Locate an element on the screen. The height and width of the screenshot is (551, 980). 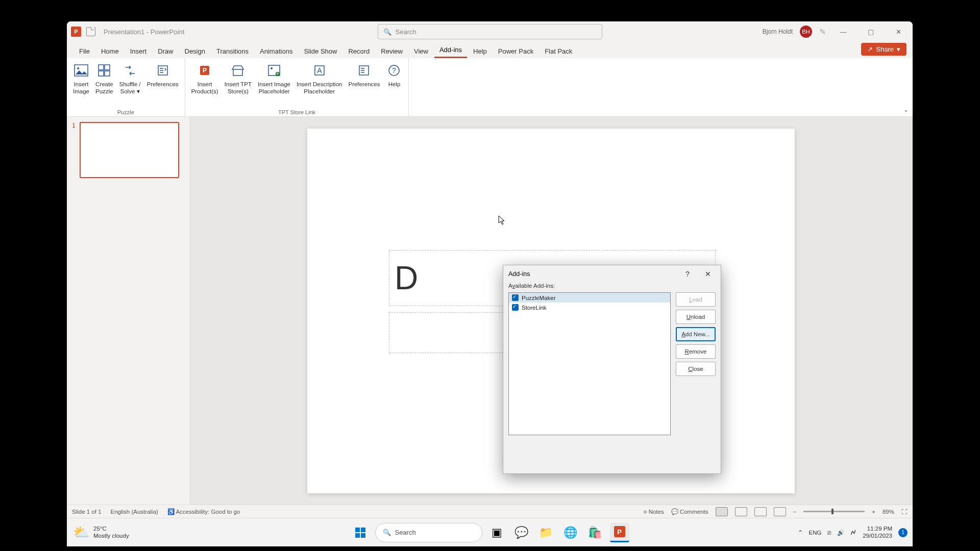
remove-button: Remove is located at coordinates (696, 352).